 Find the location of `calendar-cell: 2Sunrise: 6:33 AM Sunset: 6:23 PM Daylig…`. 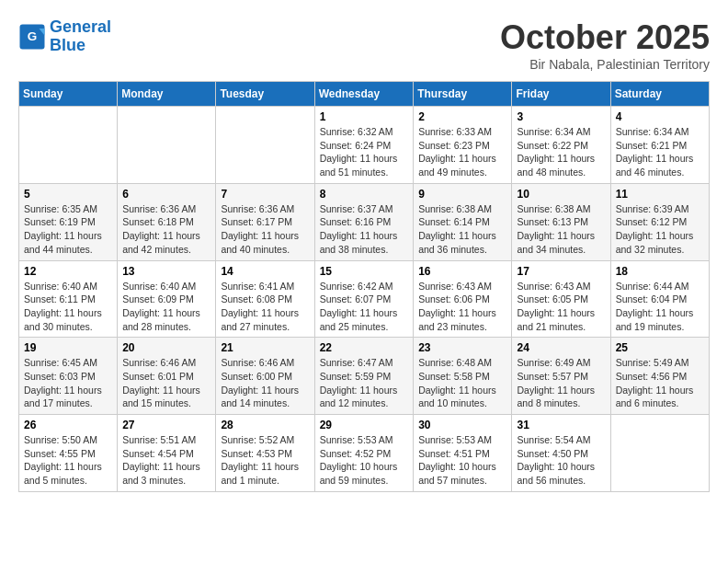

calendar-cell: 2Sunrise: 6:33 AM Sunset: 6:23 PM Daylig… is located at coordinates (463, 145).